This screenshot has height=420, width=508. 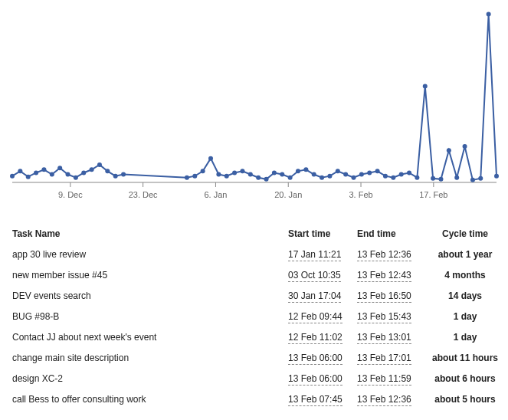 I want to click on header-start-time: Start time, so click(x=323, y=234).